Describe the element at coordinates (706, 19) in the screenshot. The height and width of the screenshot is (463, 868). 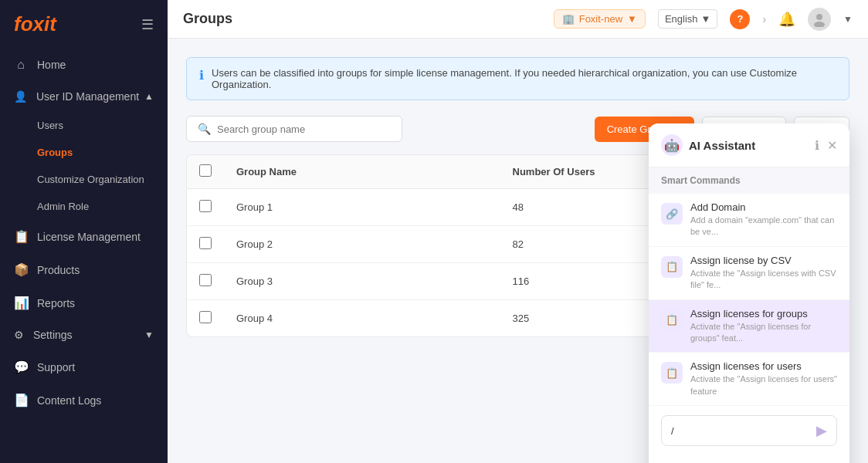
I see `language-chevron-icon: ▼` at that location.